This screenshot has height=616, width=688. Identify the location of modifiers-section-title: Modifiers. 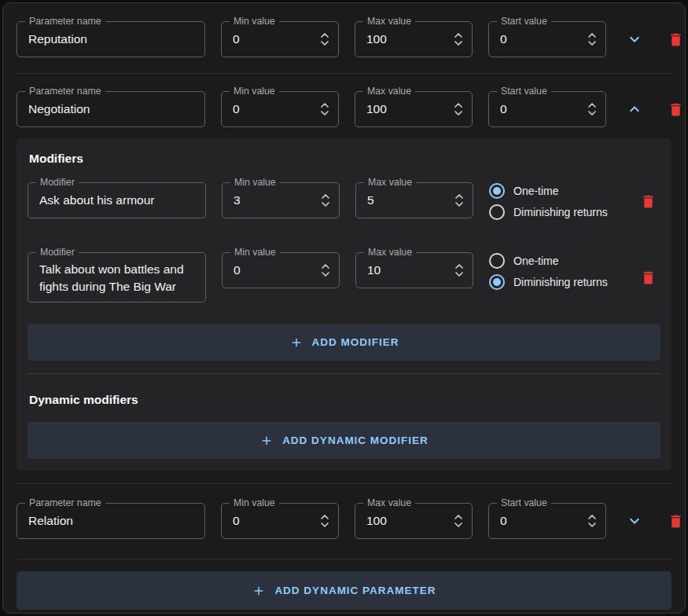
(344, 158).